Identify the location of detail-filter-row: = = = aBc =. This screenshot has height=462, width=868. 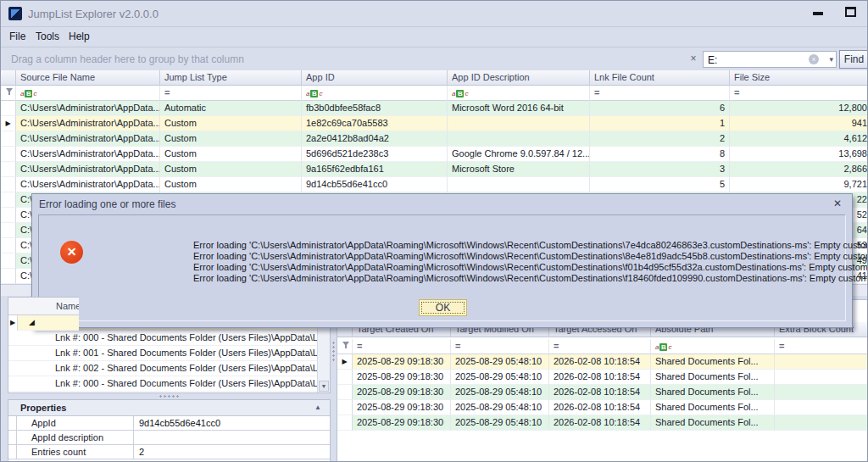
(603, 347).